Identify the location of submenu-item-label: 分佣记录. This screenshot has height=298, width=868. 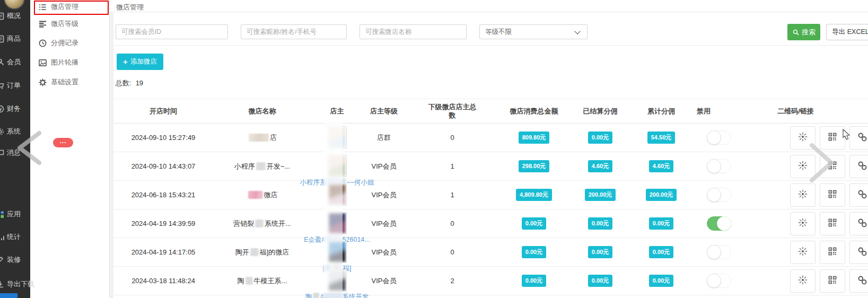
(65, 43).